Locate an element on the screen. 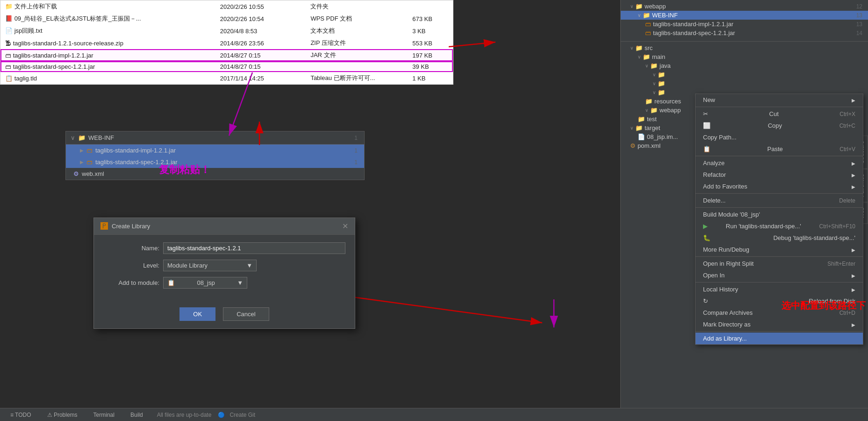  file-date-6: 2017/1/14 14:25 is located at coordinates (261, 78).